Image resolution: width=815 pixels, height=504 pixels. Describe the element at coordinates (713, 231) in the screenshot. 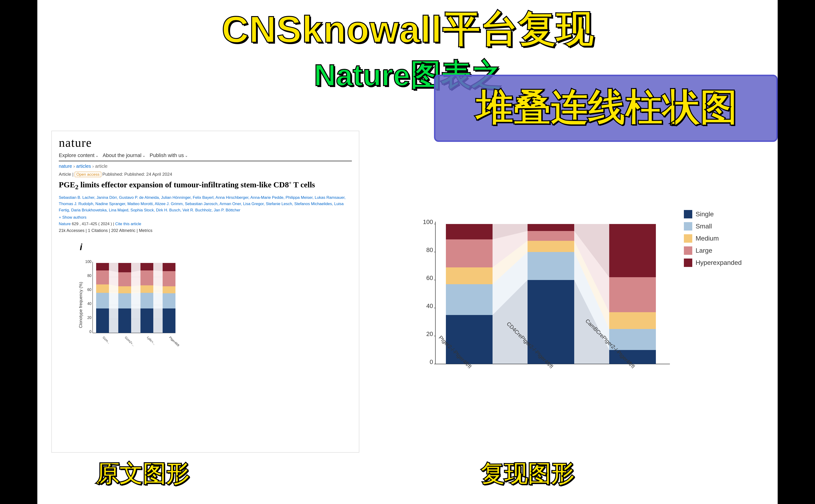

I see `chart-legend: Single Small Medium Large Hyperexpanded` at that location.